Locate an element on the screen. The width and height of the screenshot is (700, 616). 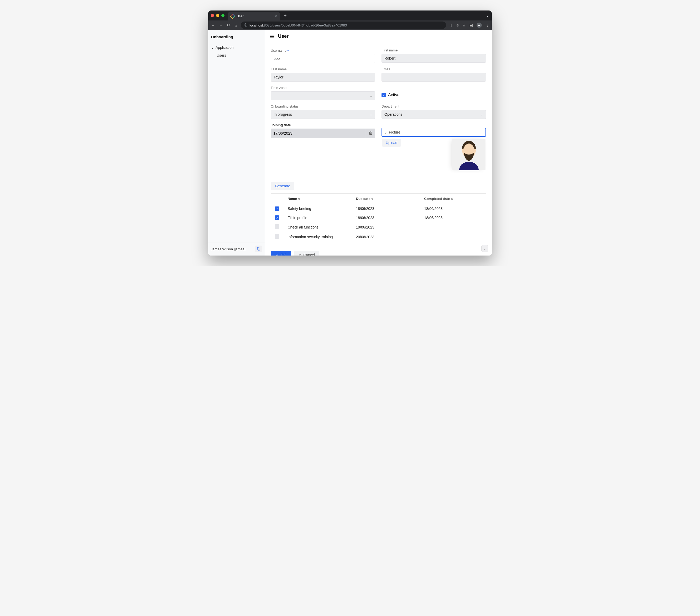
main-header: User is located at coordinates (378, 36).